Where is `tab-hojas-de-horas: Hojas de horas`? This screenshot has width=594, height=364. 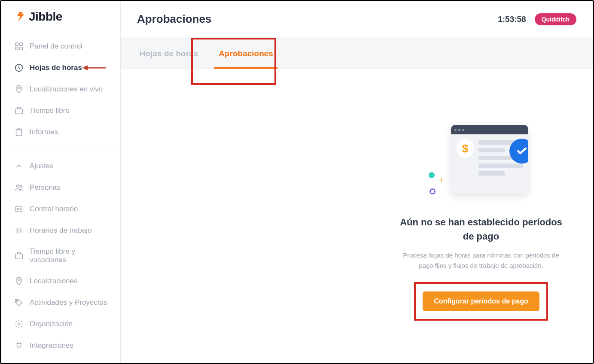
tab-hojas-de-horas: Hojas de horas is located at coordinates (169, 53).